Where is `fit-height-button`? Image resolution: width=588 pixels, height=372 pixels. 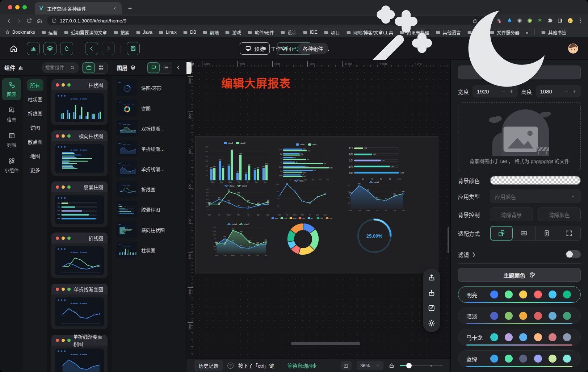
fit-height-button is located at coordinates (547, 233).